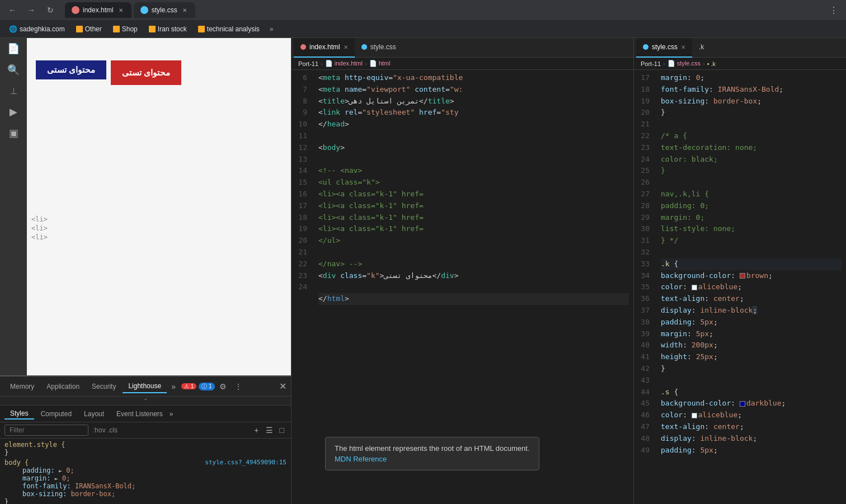 The image size is (846, 504). I want to click on css-editor-tab-k: .k, so click(702, 48).